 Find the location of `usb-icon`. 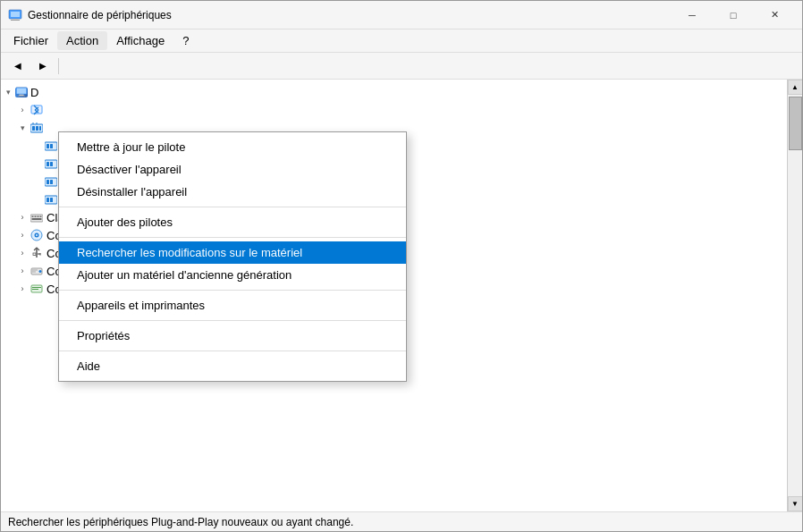

usb-icon is located at coordinates (37, 253).